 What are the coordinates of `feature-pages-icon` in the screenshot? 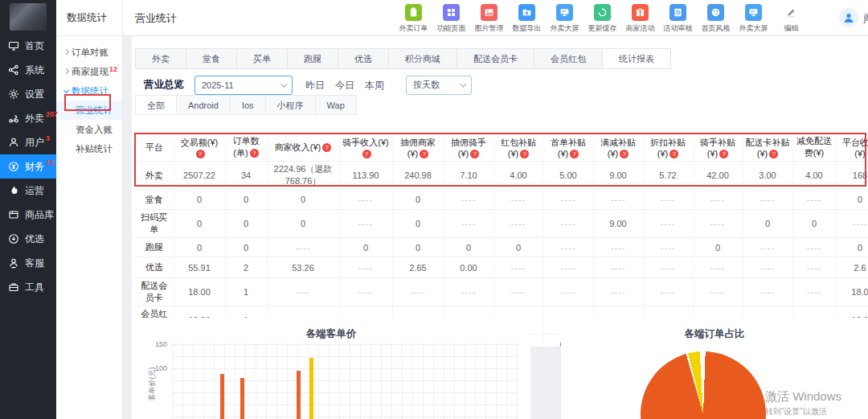 It's located at (452, 13).